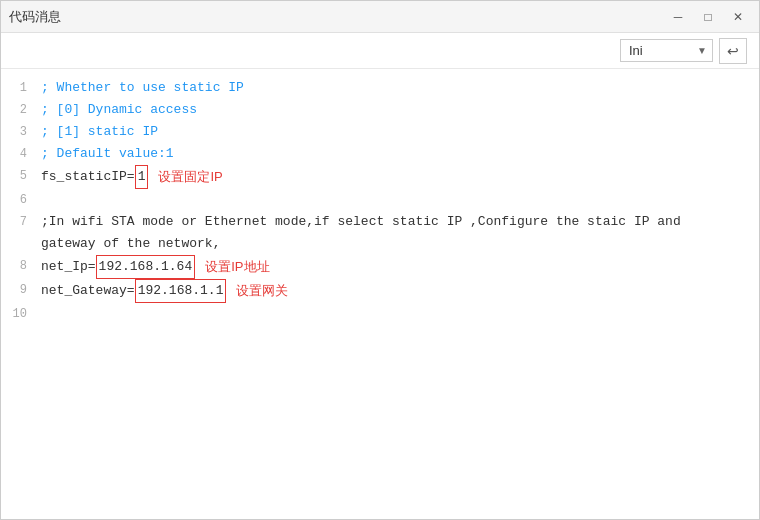 This screenshot has width=760, height=520. Describe the element at coordinates (361, 222) in the screenshot. I see `code-text: ;In wifi STA mode or Ethernet mode,if se…` at that location.